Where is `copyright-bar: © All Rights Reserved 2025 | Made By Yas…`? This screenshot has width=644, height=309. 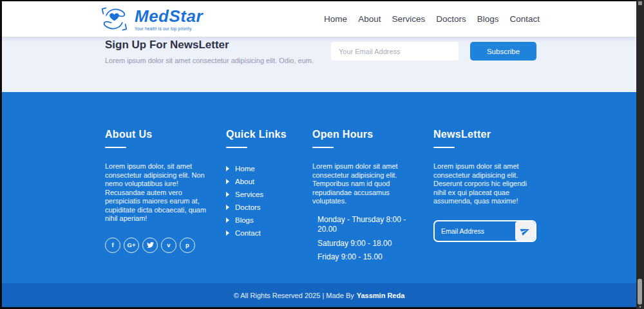
copyright-bar: © All Rights Reserved 2025 | Made By Yas… is located at coordinates (319, 295).